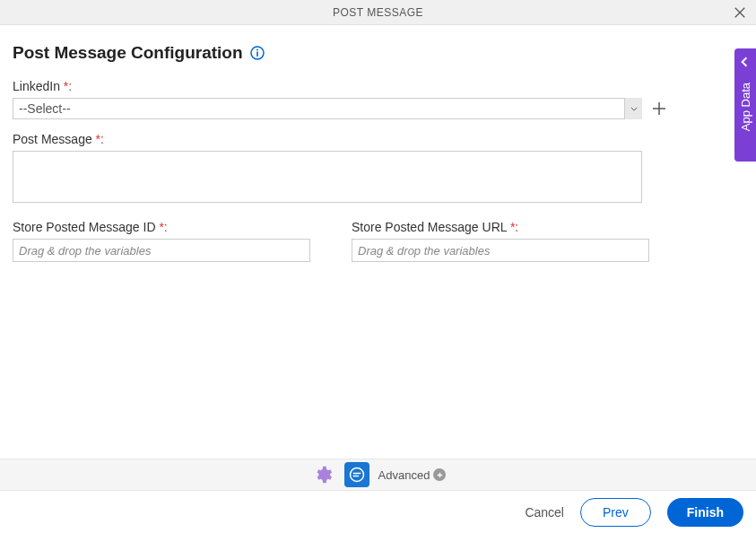 This screenshot has height=533, width=756. What do you see at coordinates (378, 99) in the screenshot?
I see `linkedin-field: LinkedIn *: --Select--` at bounding box center [378, 99].